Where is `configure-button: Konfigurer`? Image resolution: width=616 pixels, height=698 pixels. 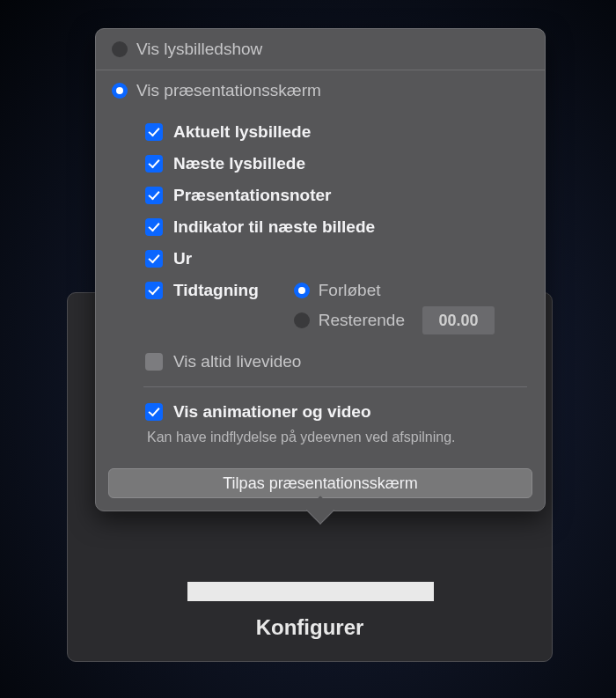 configure-button: Konfigurer is located at coordinates (310, 628).